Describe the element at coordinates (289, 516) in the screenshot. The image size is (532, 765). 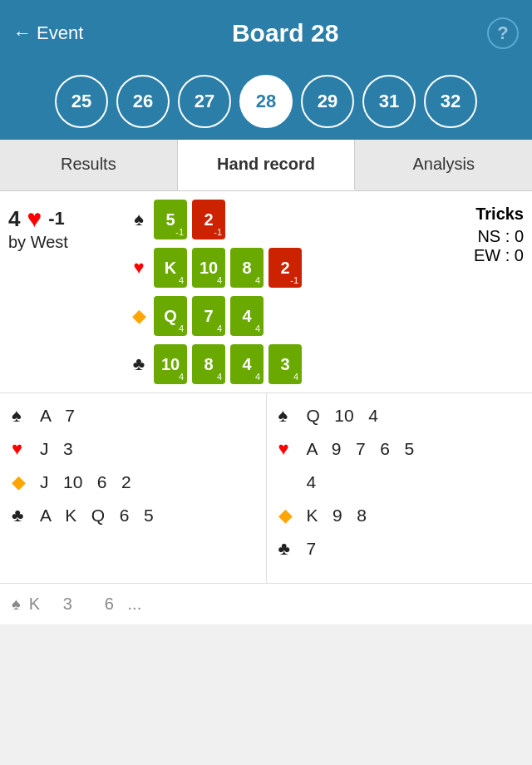
I see `east-diamond-icon: ◆` at that location.